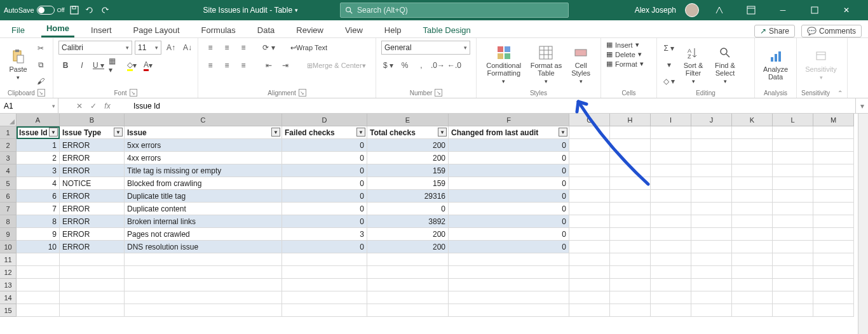 The image size is (868, 334). What do you see at coordinates (38, 234) in the screenshot?
I see `cell: 9` at bounding box center [38, 234].